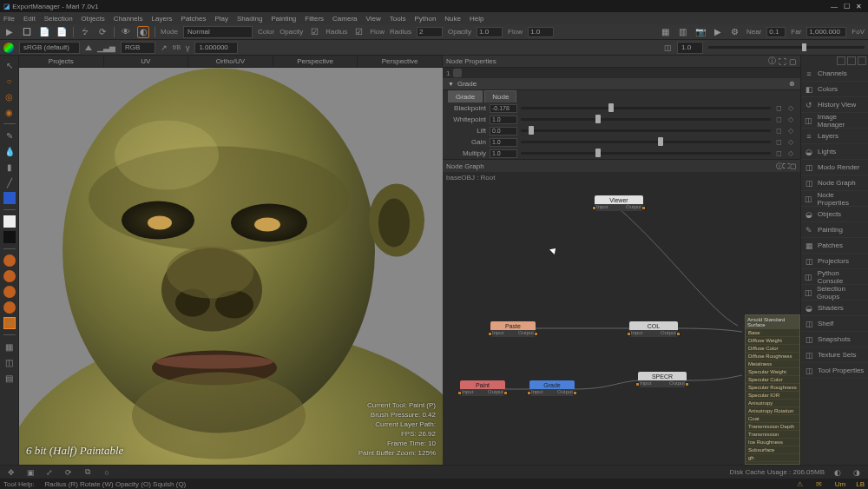 The image size is (868, 489). Describe the element at coordinates (477, 19) in the screenshot. I see `menu-help: Help` at that location.